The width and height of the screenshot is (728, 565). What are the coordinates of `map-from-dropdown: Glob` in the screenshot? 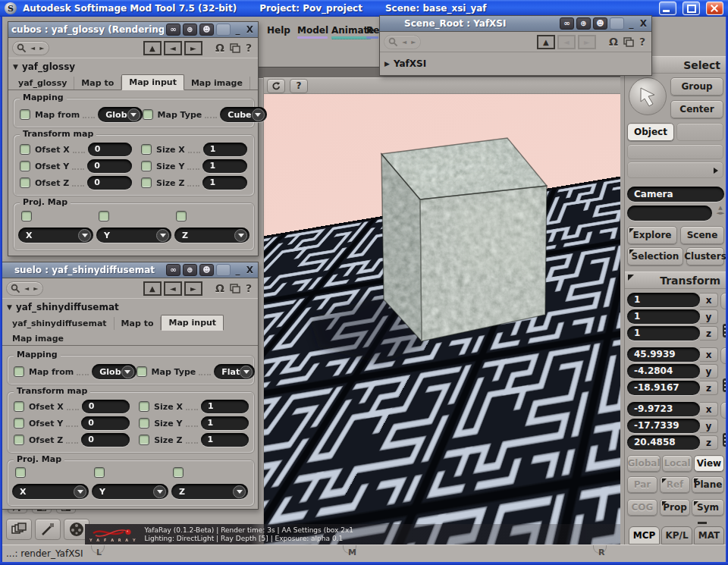 It's located at (120, 115).